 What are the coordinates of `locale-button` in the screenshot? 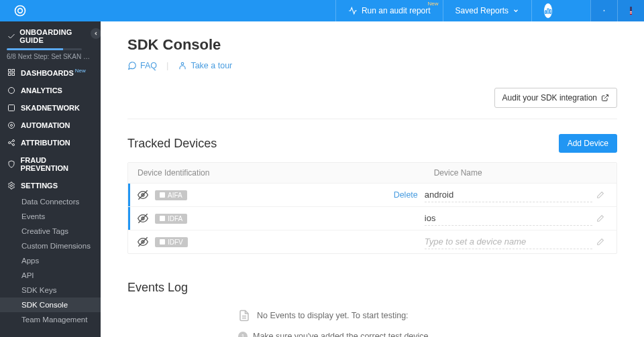 It's located at (631, 11).